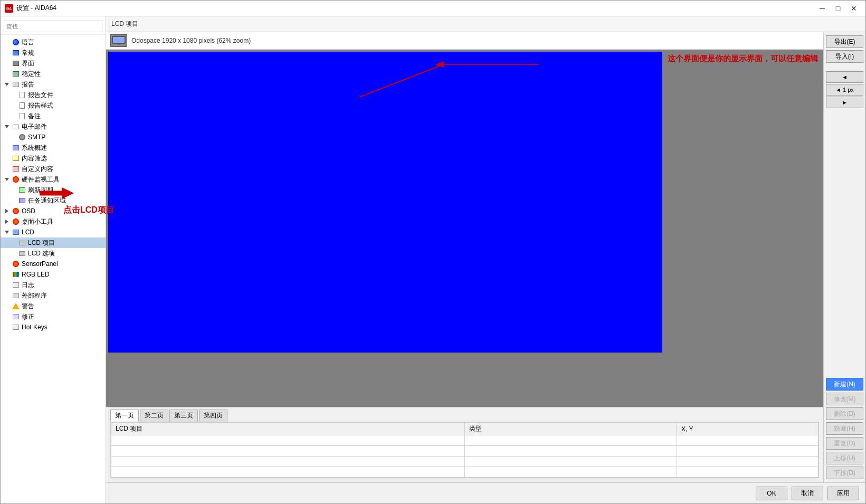 The width and height of the screenshot is (866, 504). I want to click on sidebar-item-note: 备注, so click(53, 116).